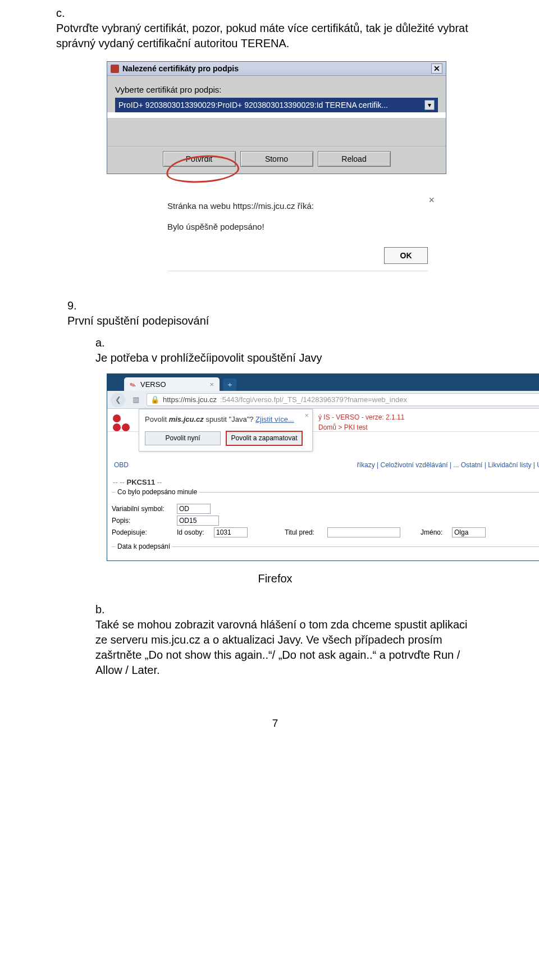  I want to click on select-value: ProID+ 9203803013390029:ProID+ 920380301…, so click(253, 105).